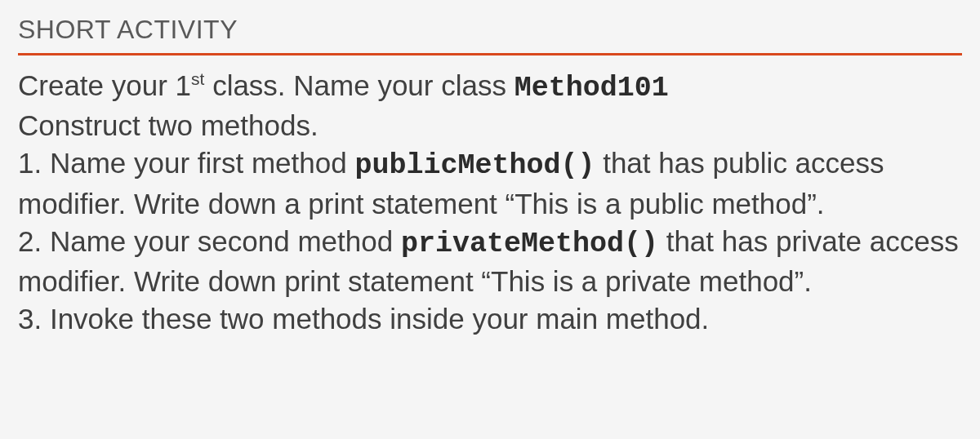 Image resolution: width=980 pixels, height=439 pixels. I want to click on item2-code: privateMethod(), so click(529, 244).